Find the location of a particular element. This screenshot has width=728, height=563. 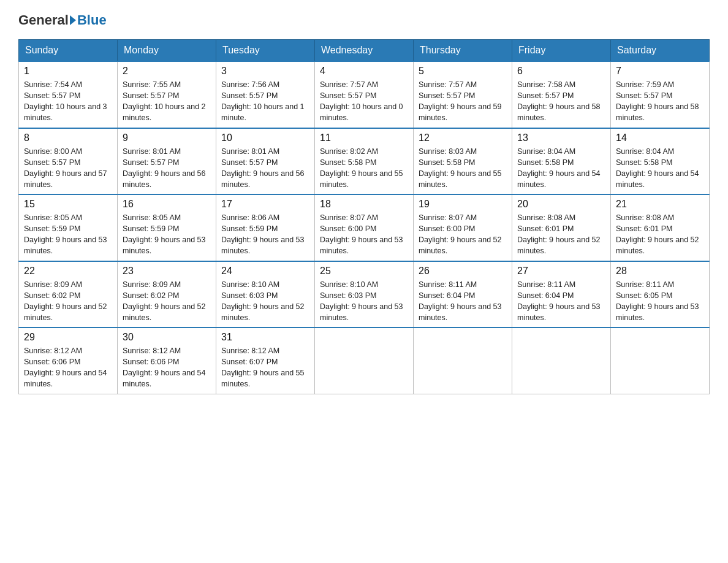

week-row-5: 29Sunrise: 8:12 AMSunset: 6:06 PMDayligh… is located at coordinates (364, 361).